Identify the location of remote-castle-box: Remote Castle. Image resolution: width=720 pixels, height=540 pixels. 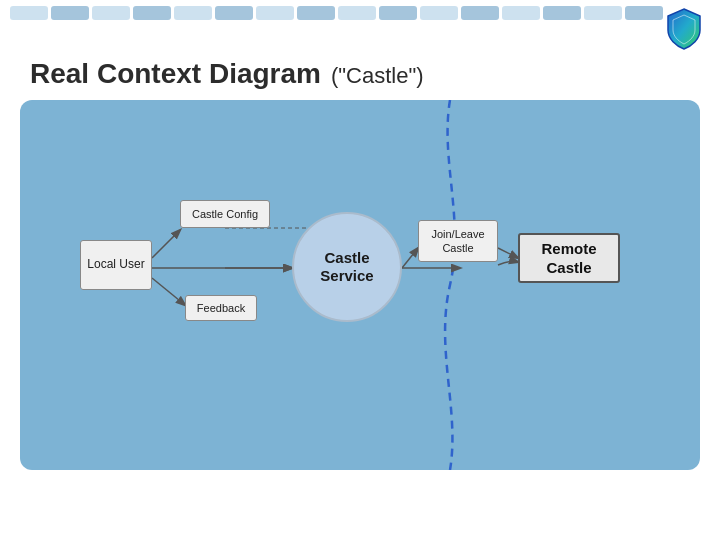
(569, 258).